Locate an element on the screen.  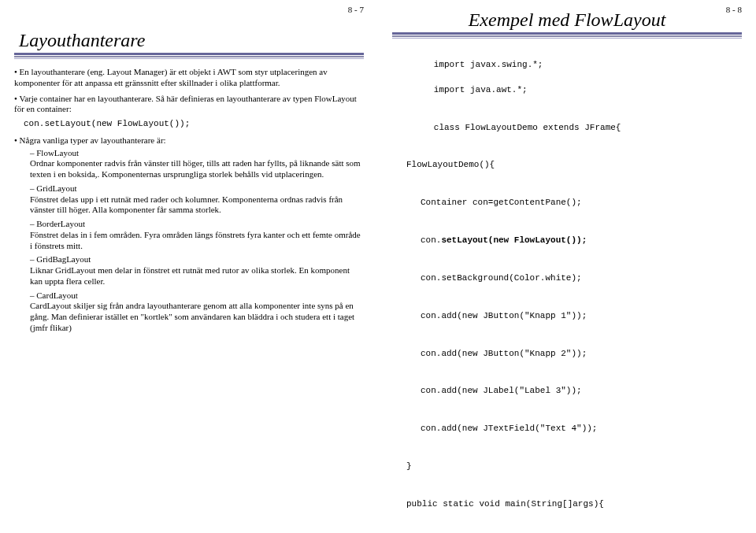
code-line: con.add(new JButton("Knapp 1")); is located at coordinates (567, 316).